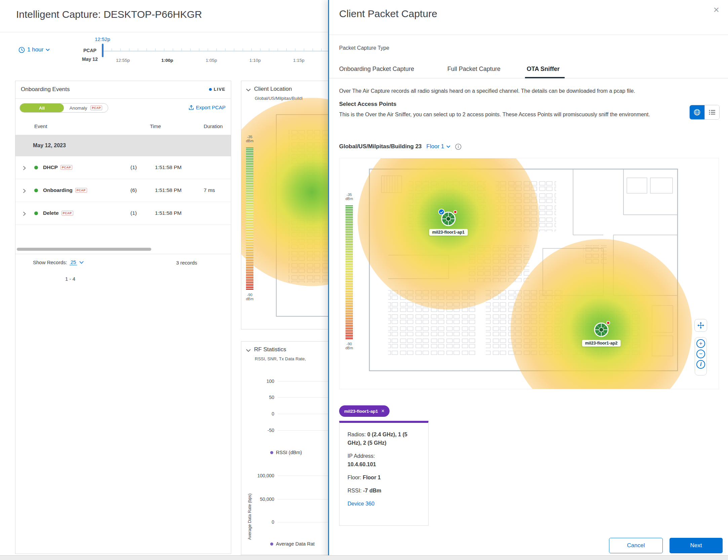  I want to click on timeline-tick: 1:00p, so click(167, 61).